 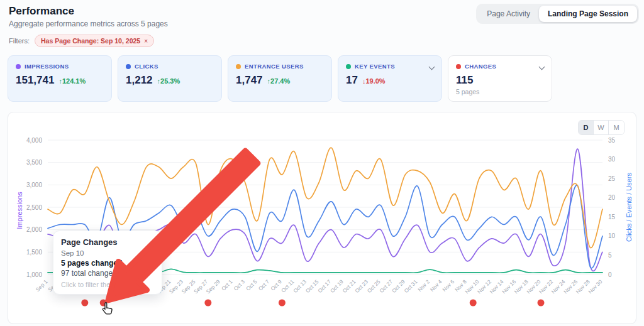 What do you see at coordinates (19, 41) in the screenshot?
I see `filters-label: Filters:` at bounding box center [19, 41].